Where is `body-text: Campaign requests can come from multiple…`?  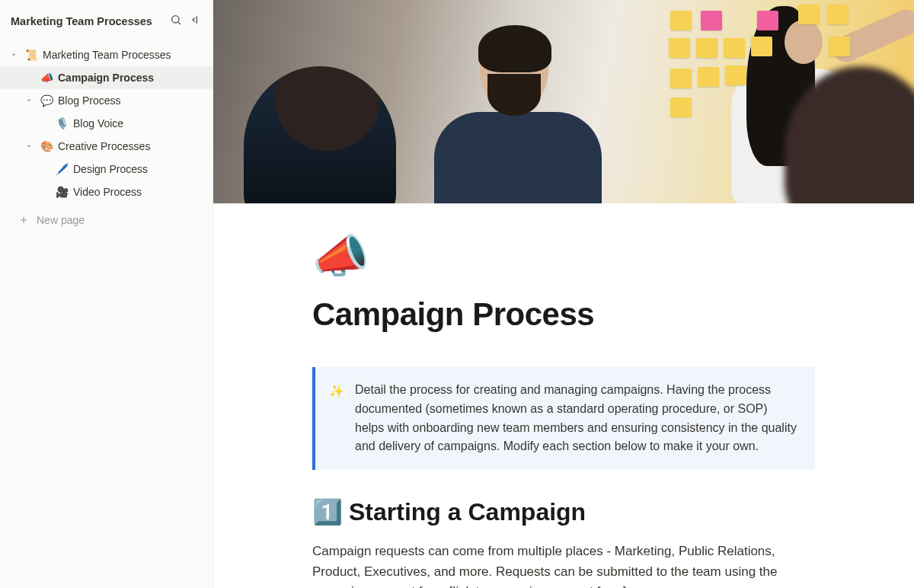 body-text: Campaign requests can come from multiple… is located at coordinates (545, 566).